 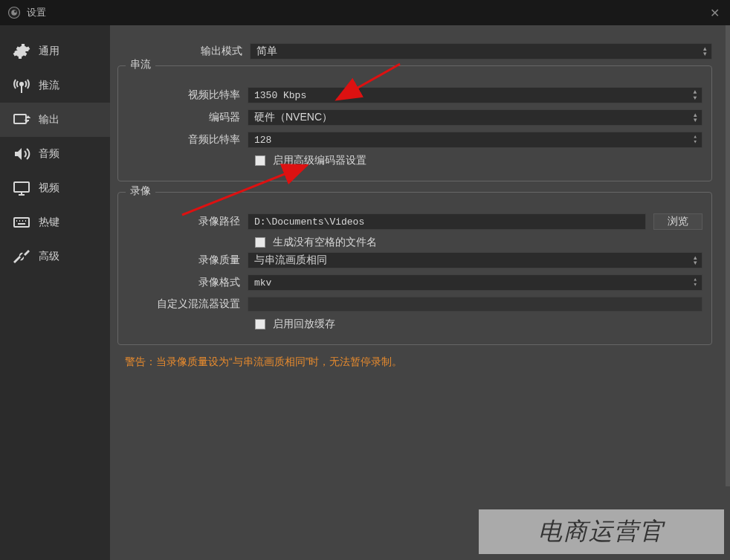 I want to click on label-audio-bitrate: 音频比特率, so click(x=187, y=140).